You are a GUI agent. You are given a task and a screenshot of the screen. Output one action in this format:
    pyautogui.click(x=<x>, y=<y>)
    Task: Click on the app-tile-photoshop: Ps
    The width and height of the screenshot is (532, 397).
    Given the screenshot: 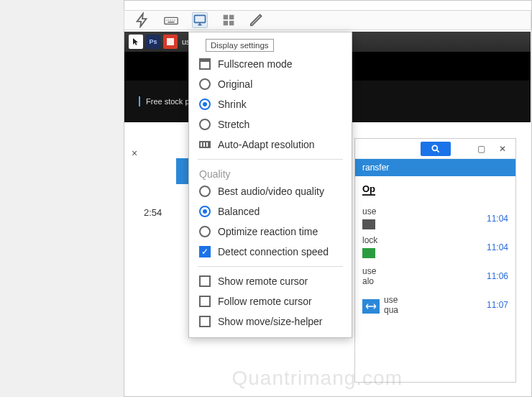 What is the action you would take?
    pyautogui.click(x=153, y=42)
    